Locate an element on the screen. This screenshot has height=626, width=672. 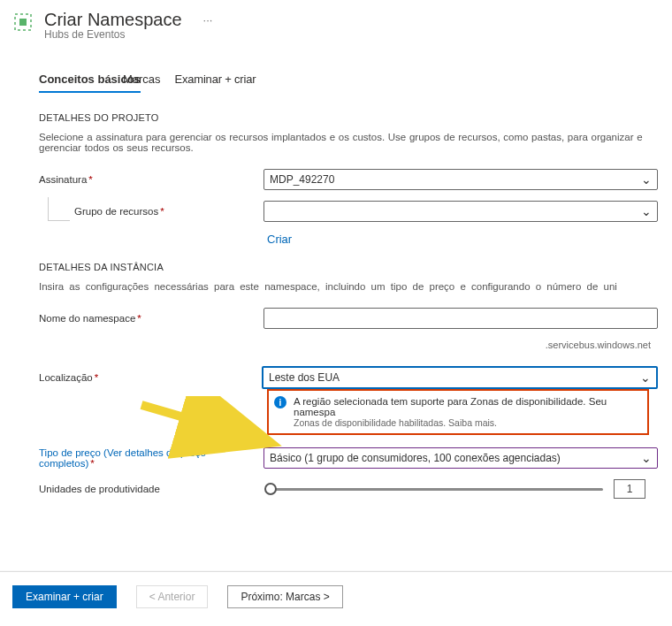
select-subscription: MDP_492270 ⌄ is located at coordinates (461, 179).